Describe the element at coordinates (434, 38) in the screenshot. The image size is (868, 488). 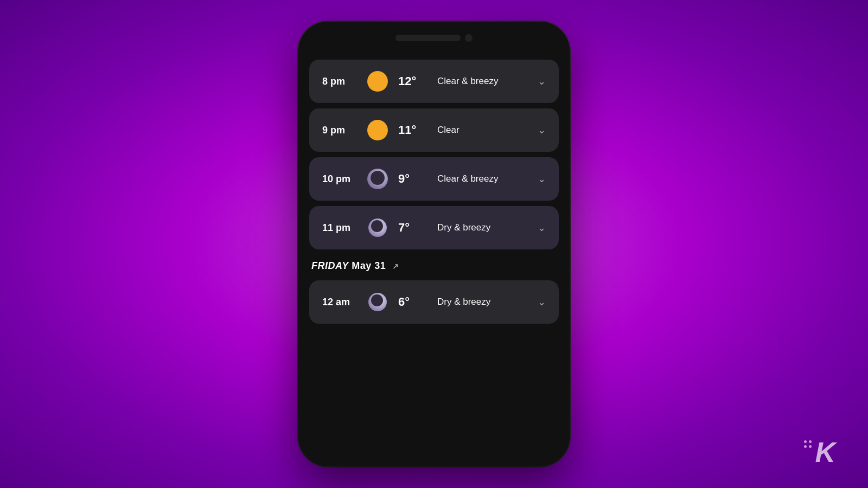
I see `phone-notch-area` at that location.